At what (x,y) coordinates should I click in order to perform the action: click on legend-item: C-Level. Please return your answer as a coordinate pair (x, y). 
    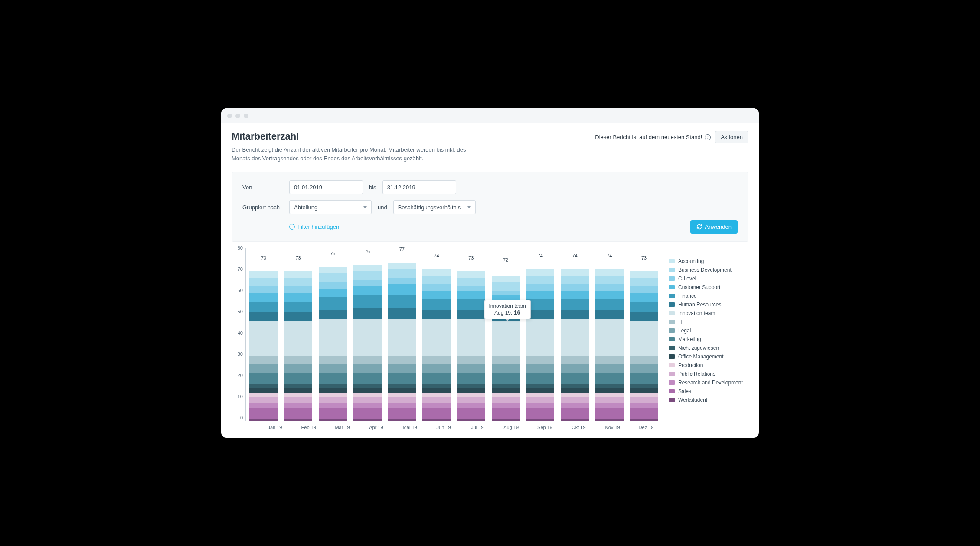
    Looking at the image, I should click on (709, 279).